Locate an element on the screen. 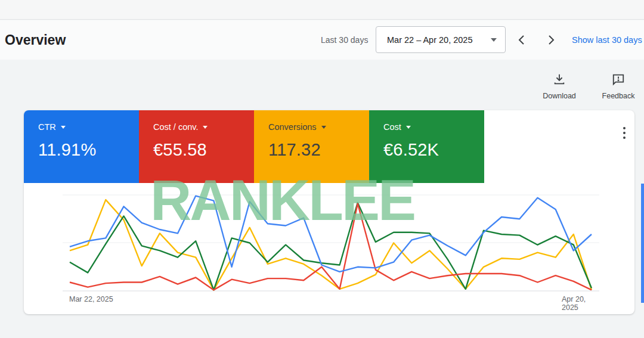 This screenshot has width=644, height=338. feedback-icon is located at coordinates (618, 79).